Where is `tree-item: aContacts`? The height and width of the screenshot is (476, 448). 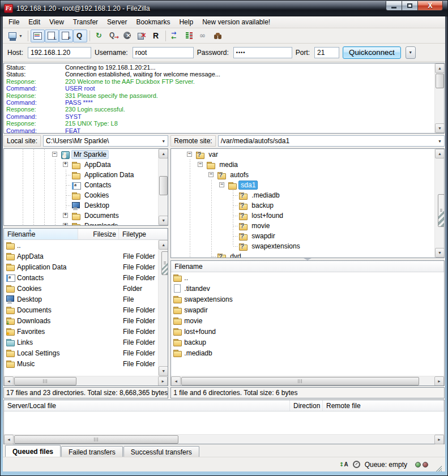
tree-item: aContacts is located at coordinates (83, 185).